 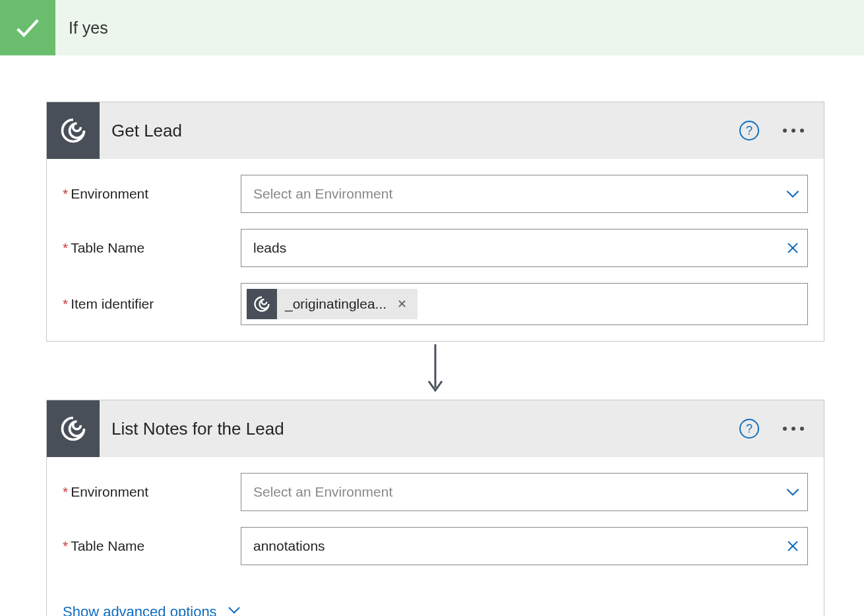 What do you see at coordinates (152, 609) in the screenshot?
I see `show-advanced-options-link: Show advanced options` at bounding box center [152, 609].